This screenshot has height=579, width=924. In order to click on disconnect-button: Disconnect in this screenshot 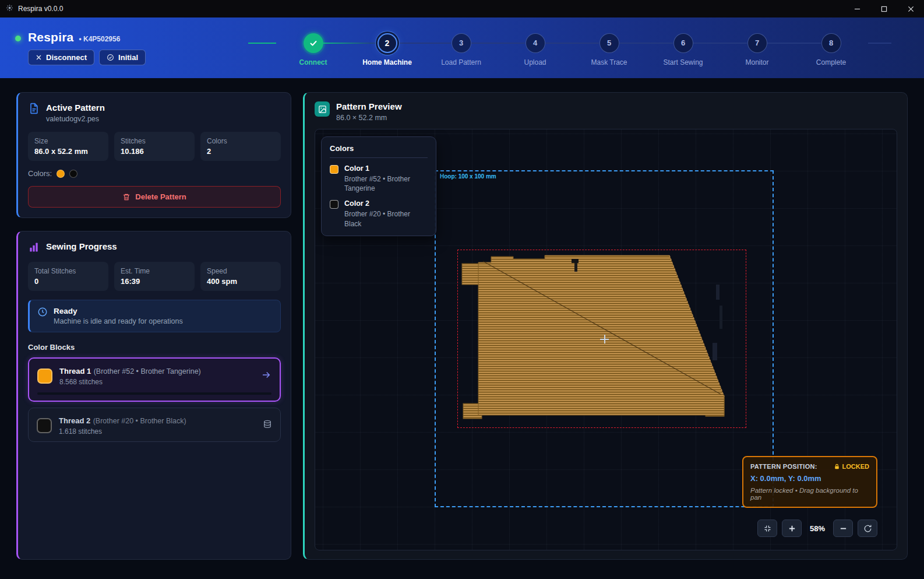, I will do `click(61, 57)`.